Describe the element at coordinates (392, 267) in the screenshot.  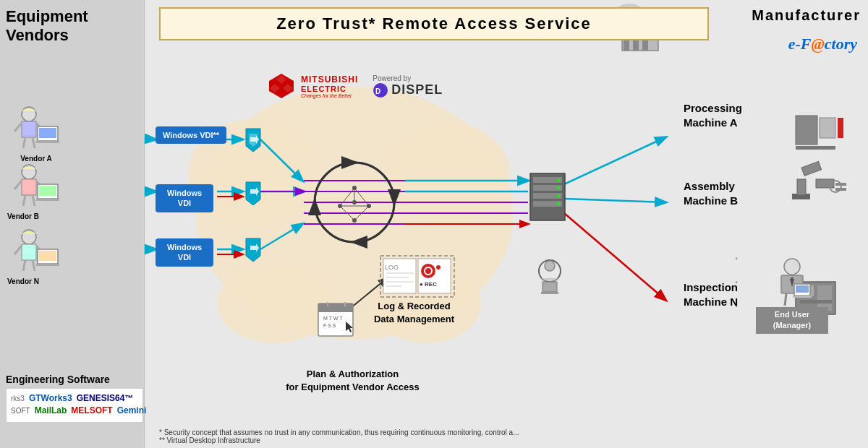
I see `svg-text: LOG` at that location.